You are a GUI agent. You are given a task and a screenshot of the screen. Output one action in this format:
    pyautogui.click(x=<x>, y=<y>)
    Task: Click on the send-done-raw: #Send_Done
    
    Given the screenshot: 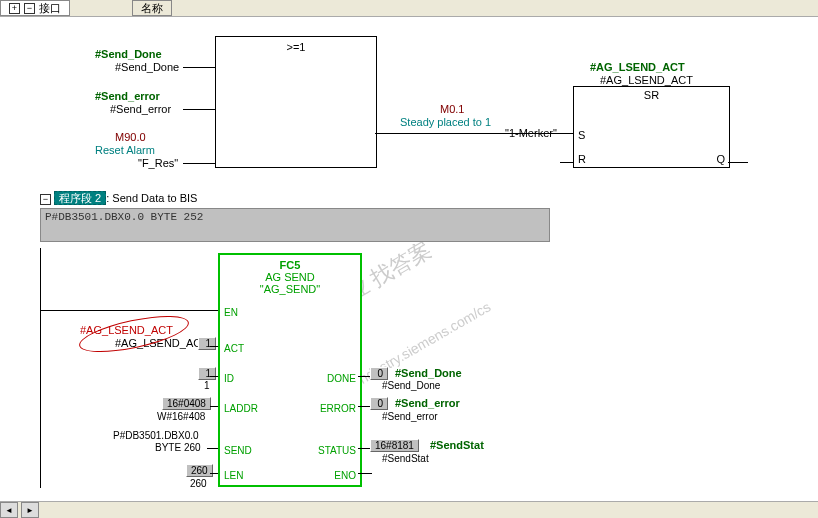 What is the action you would take?
    pyautogui.click(x=147, y=67)
    